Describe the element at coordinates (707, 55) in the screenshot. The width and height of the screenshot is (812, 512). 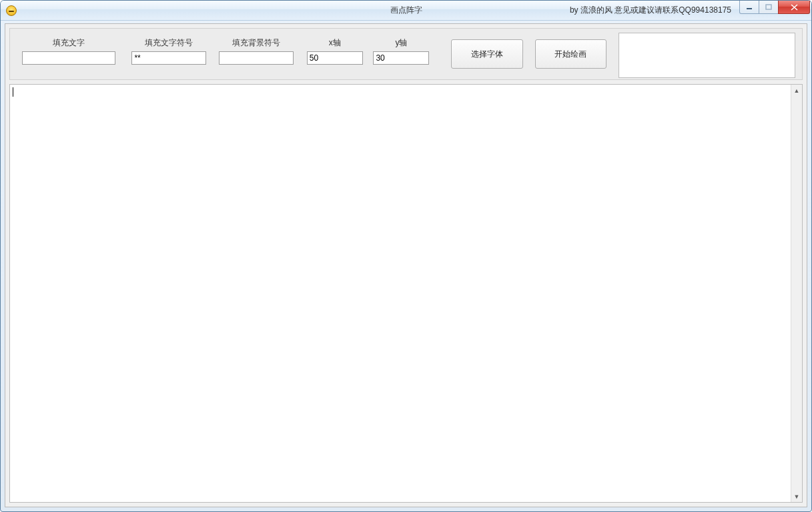
I see `font-preview-box` at that location.